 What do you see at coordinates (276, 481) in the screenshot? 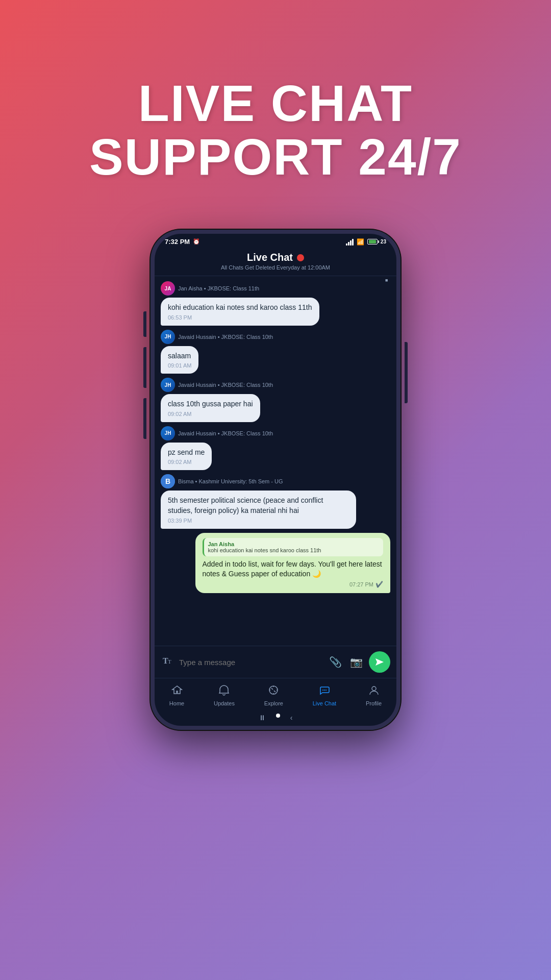
I see `message-meta-5: B Bisma • Kashmir University: 5th Sem - …` at bounding box center [276, 481].